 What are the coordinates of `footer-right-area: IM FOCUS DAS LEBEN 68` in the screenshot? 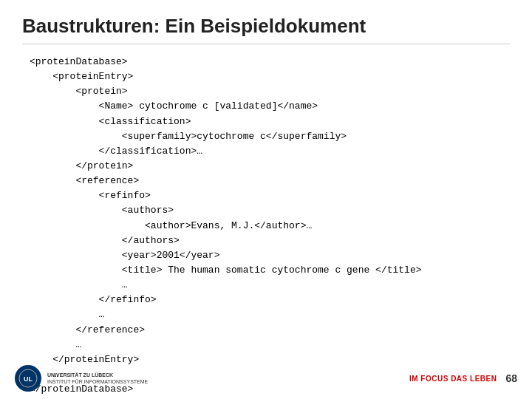 It's located at (463, 378).